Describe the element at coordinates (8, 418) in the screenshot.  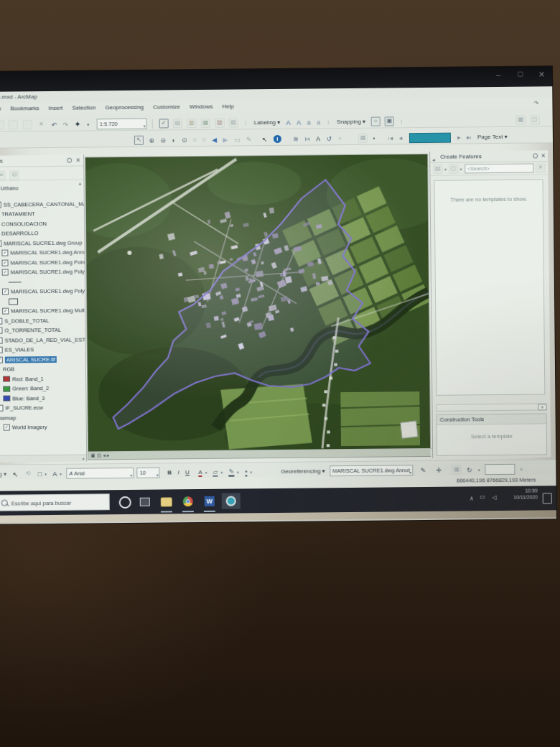
I see `layer-label: asemap` at that location.